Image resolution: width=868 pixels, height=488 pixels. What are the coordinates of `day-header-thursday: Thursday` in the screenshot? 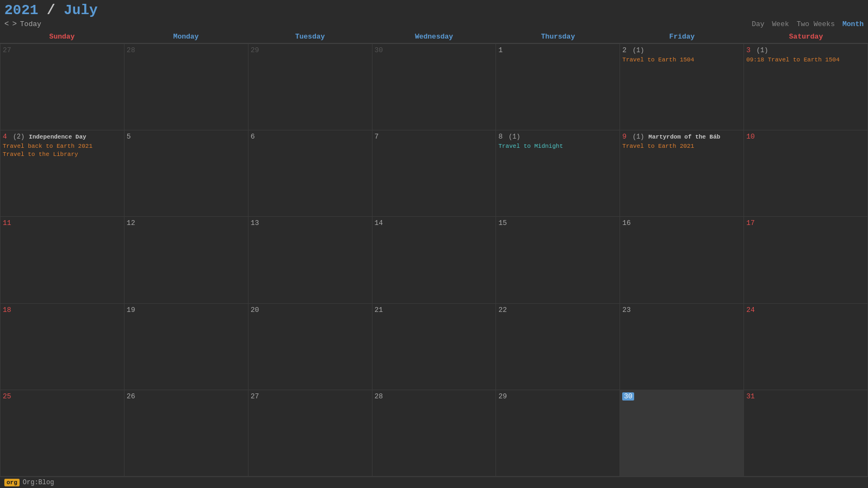 It's located at (558, 37).